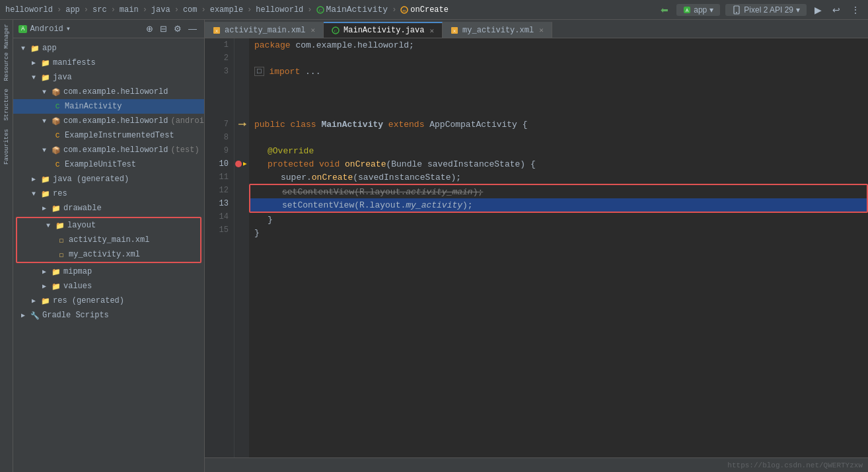  Describe the element at coordinates (108, 106) in the screenshot. I see `tree-item-mainactivity: C MainActivity` at that location.